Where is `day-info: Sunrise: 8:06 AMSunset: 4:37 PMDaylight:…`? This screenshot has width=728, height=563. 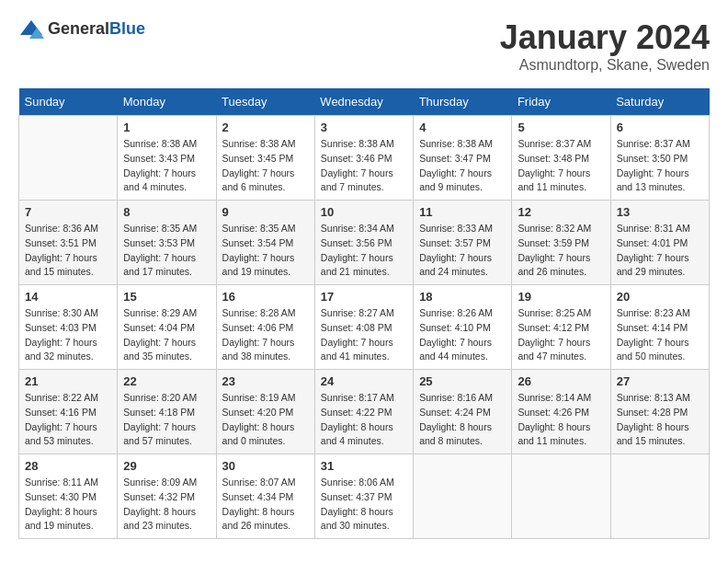 day-info: Sunrise: 8:06 AMSunset: 4:37 PMDaylight:… is located at coordinates (364, 504).